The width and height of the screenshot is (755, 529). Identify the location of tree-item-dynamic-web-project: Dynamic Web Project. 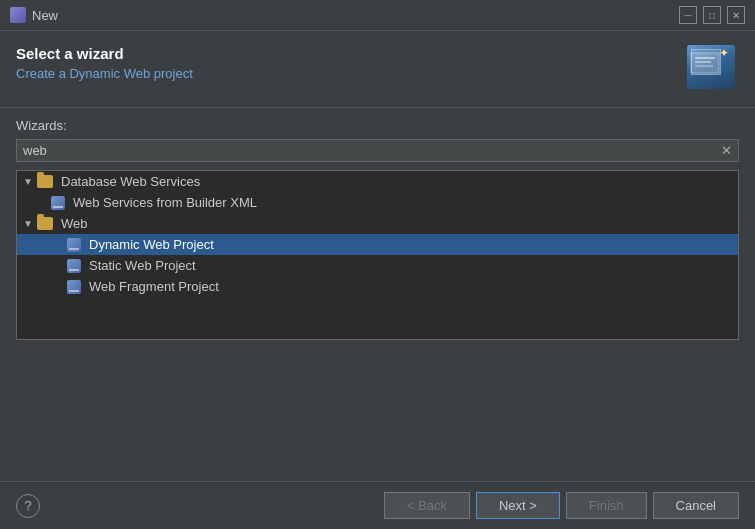
(378, 244).